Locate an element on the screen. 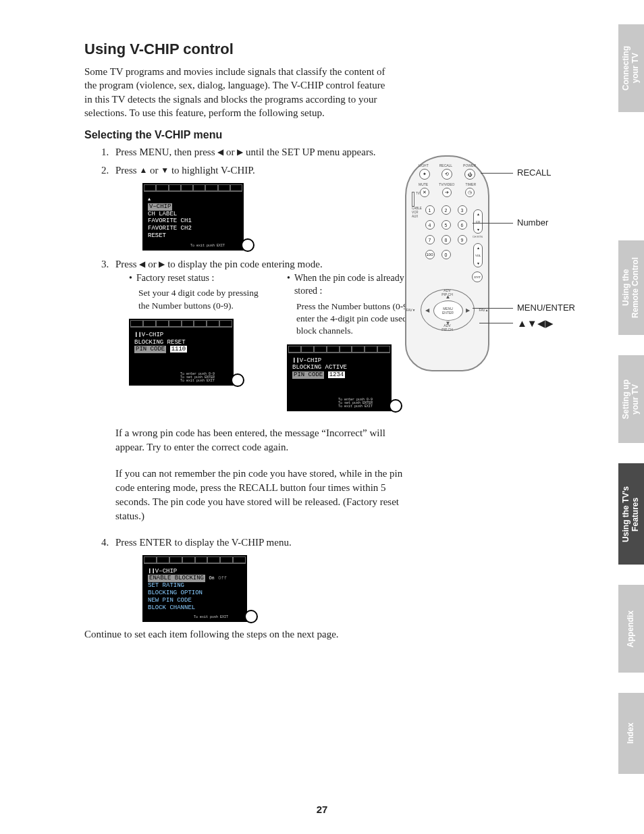 The image size is (644, 834). section-heading: Selecting the V-CHIP menu is located at coordinates (287, 135).